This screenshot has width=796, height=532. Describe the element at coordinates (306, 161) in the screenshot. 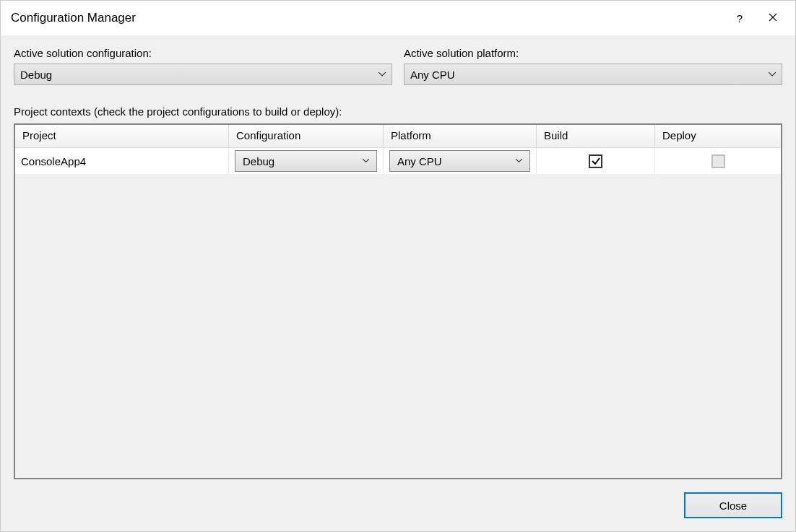

I see `cell-configuration: Debug` at that location.